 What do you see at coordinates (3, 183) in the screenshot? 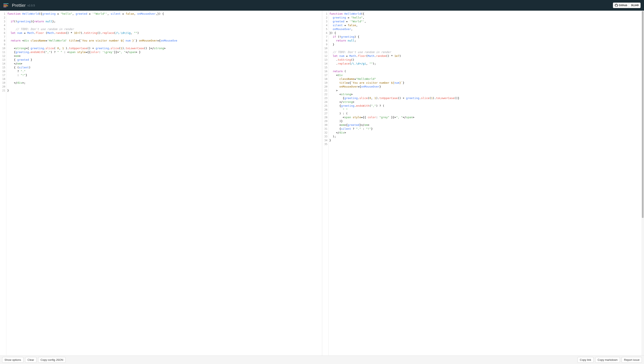
I see `input-gutter: 123456789101112131415161718192021` at bounding box center [3, 183].